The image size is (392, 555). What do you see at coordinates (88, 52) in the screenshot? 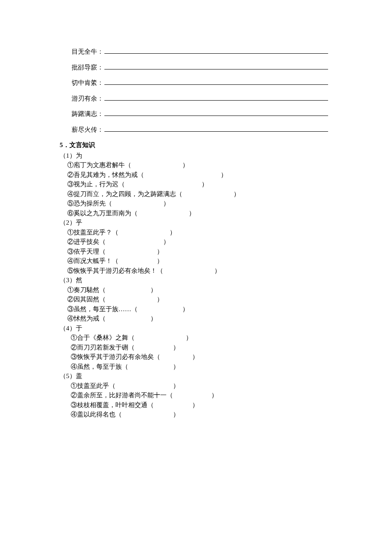
I see `fill-term-label: 目无全牛：` at bounding box center [88, 52].